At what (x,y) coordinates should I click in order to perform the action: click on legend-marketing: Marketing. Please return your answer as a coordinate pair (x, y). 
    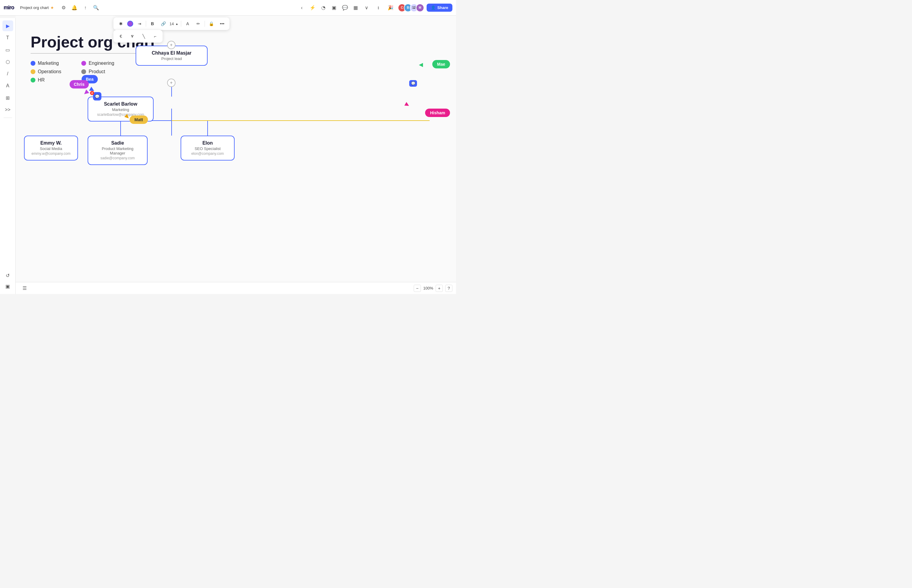
    Looking at the image, I should click on (47, 63).